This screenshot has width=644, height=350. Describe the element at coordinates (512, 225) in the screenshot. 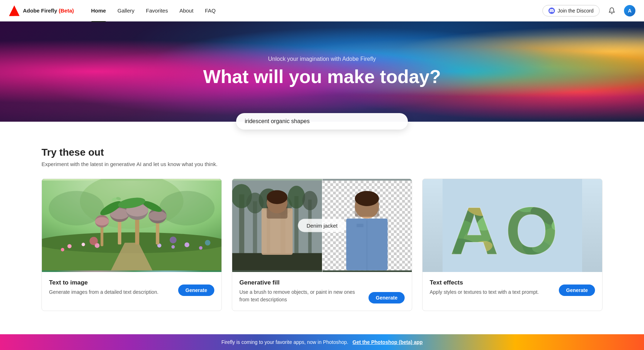

I see `card-text-effects-image: A O` at that location.